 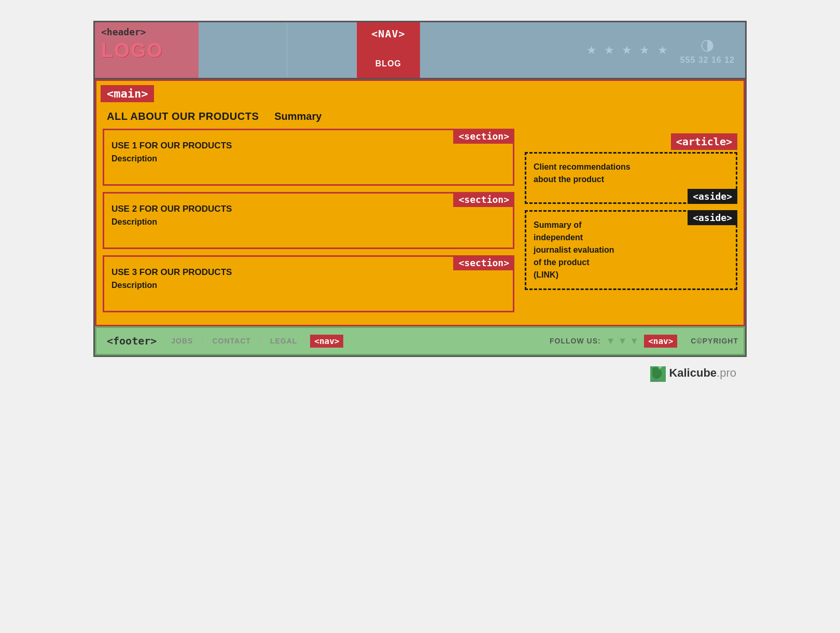 I want to click on kalicube-icon, so click(x=657, y=373).